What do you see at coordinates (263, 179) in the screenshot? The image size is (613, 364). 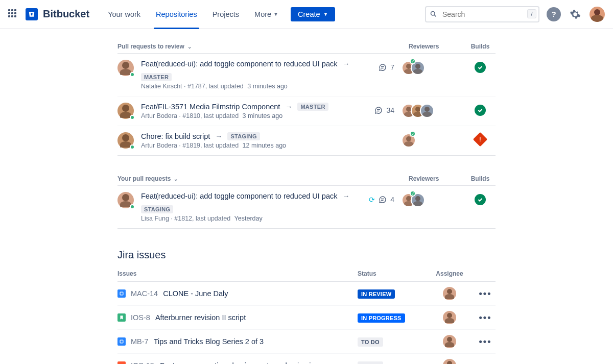 I see `section-toggle: Your pull requests ⌄` at bounding box center [263, 179].